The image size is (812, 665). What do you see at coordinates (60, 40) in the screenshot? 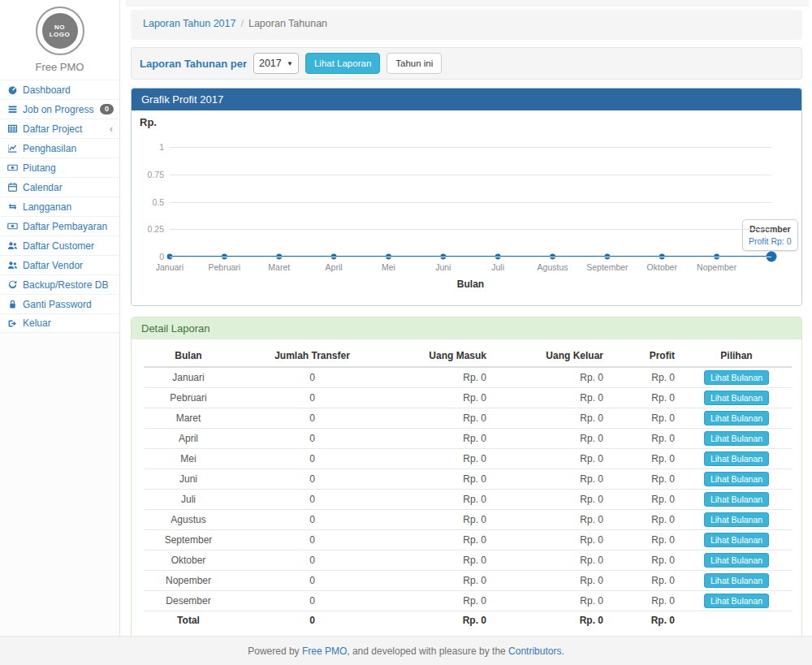
I see `logo-block: NOLOGO Free PMO` at bounding box center [60, 40].